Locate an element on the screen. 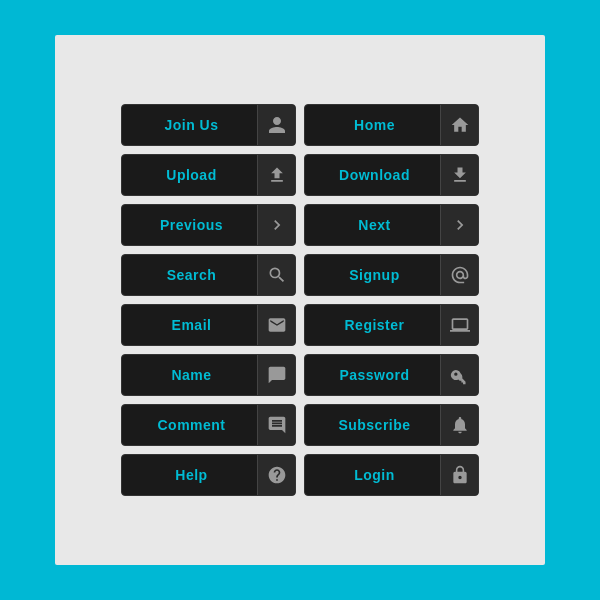  help-label: Help is located at coordinates (190, 475).